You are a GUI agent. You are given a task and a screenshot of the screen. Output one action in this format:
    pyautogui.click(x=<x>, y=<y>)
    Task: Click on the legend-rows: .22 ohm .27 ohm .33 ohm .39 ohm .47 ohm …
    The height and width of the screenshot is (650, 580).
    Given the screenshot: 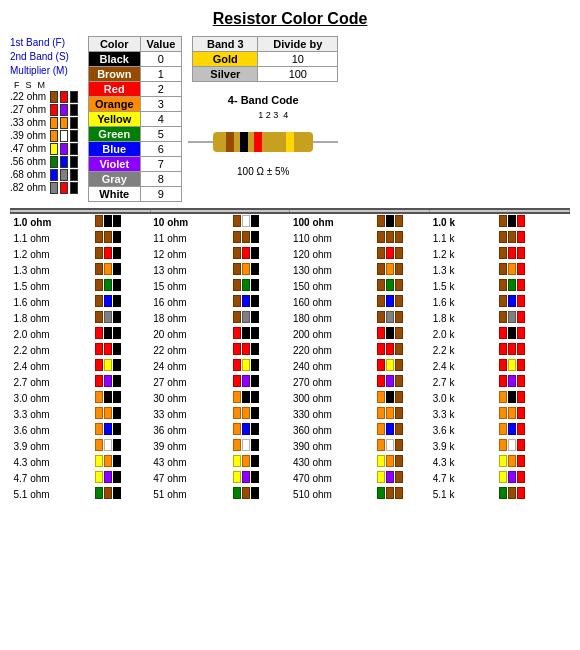 What is the action you would take?
    pyautogui.click(x=46, y=142)
    